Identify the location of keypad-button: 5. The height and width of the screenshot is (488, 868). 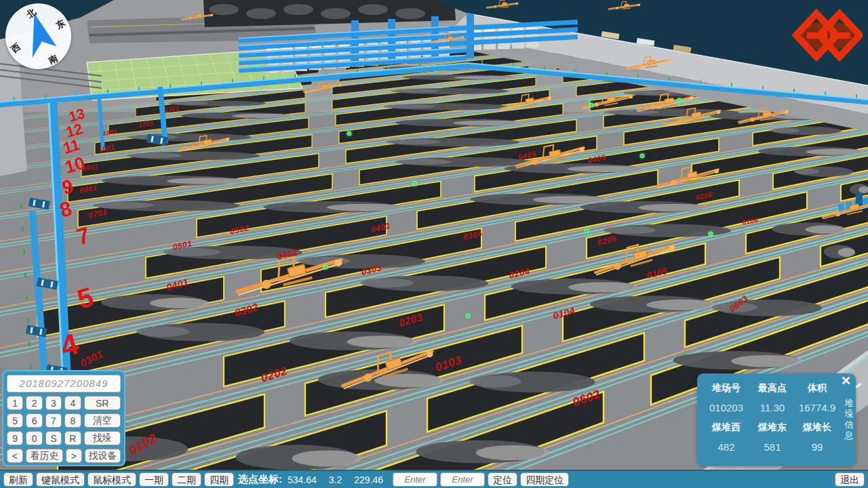
(15, 420).